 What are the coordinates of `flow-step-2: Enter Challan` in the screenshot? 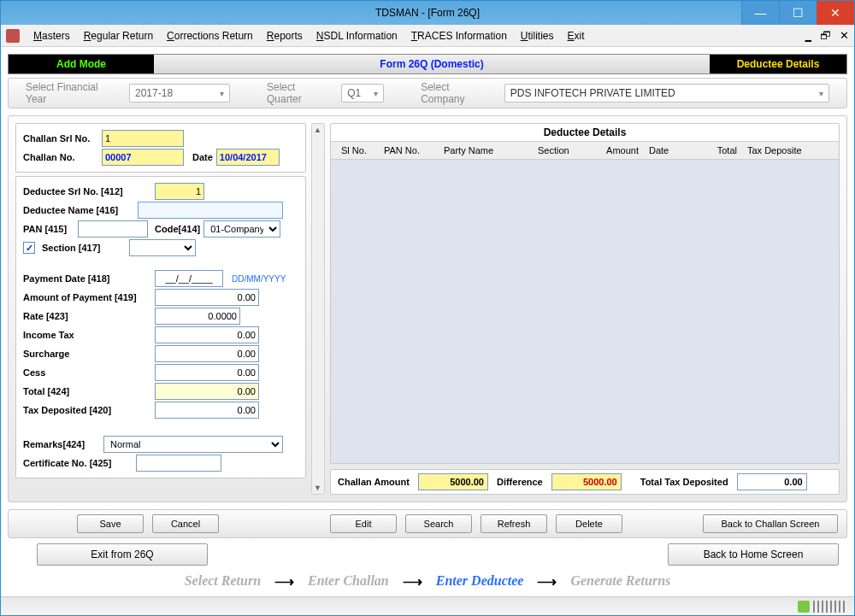 It's located at (349, 581).